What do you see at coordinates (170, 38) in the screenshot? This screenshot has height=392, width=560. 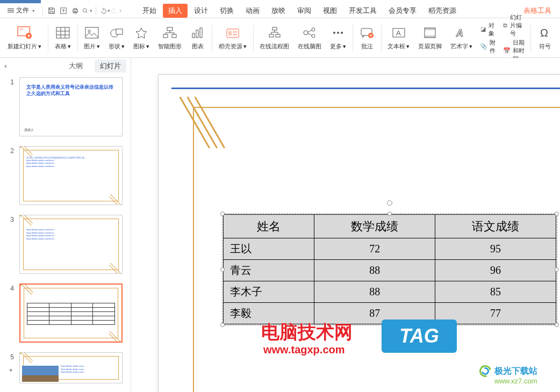 I see `smartart-button: 智能图形` at bounding box center [170, 38].